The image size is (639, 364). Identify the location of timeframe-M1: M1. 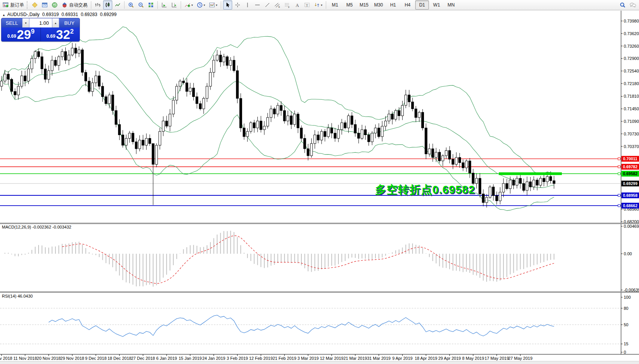
(335, 5).